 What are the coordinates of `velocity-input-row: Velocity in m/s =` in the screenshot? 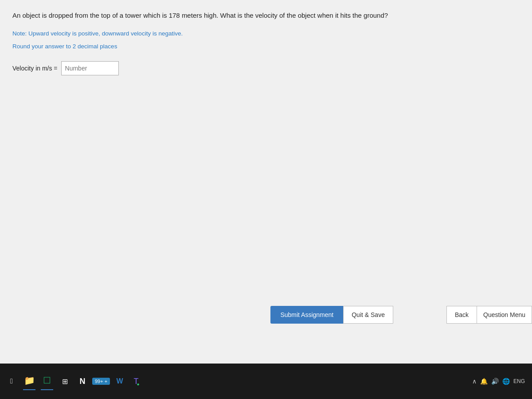 It's located at (266, 68).